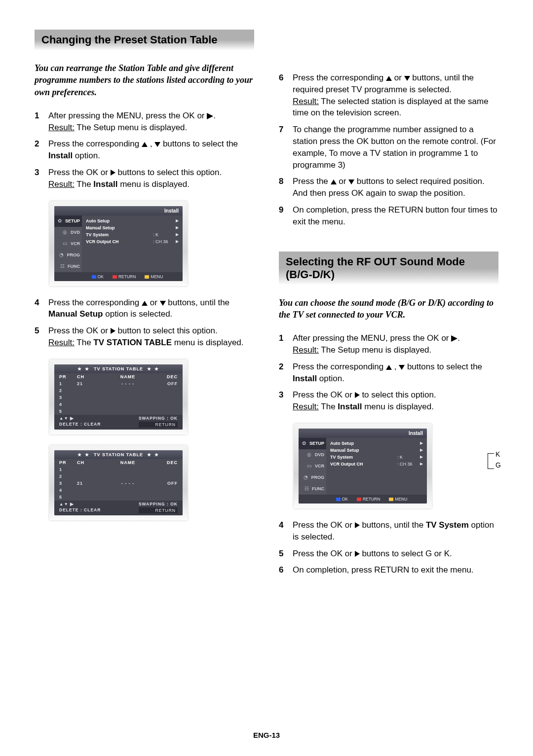  I want to click on step-1: 1 After pressing the MENU, press the OK …, so click(144, 122).